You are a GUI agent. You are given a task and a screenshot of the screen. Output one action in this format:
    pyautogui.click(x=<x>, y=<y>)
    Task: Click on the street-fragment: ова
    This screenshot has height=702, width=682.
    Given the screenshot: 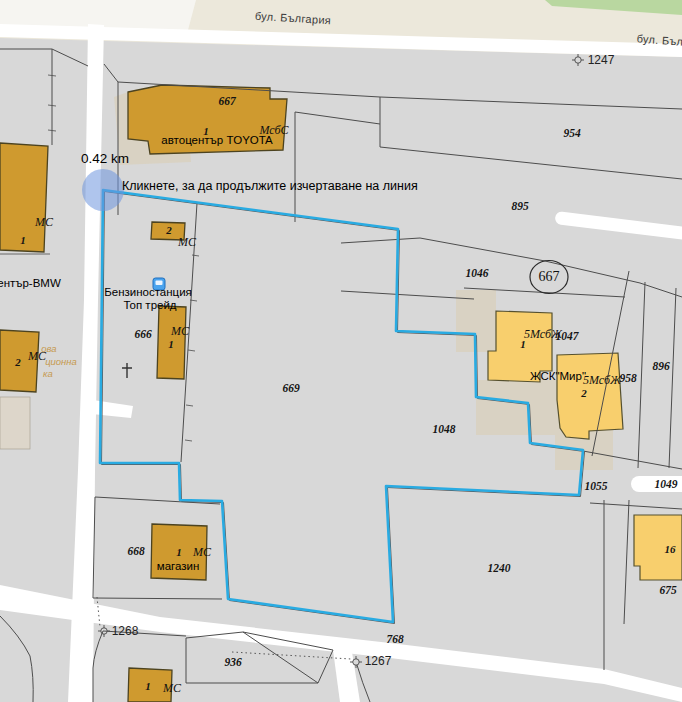 What is the action you would take?
    pyautogui.click(x=48, y=348)
    